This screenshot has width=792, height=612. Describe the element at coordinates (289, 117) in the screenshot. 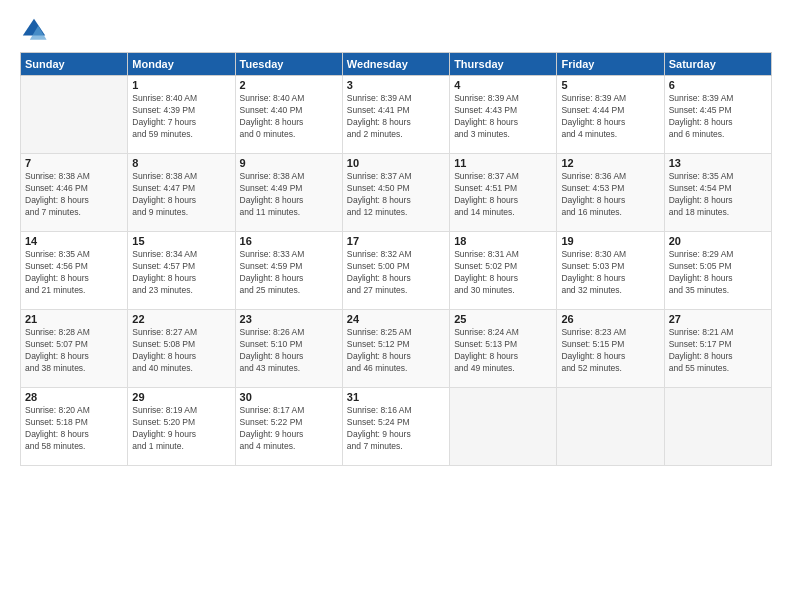

I see `day-info: Sunrise: 8:40 AM Sunset: 4:40 PM Dayligh…` at that location.